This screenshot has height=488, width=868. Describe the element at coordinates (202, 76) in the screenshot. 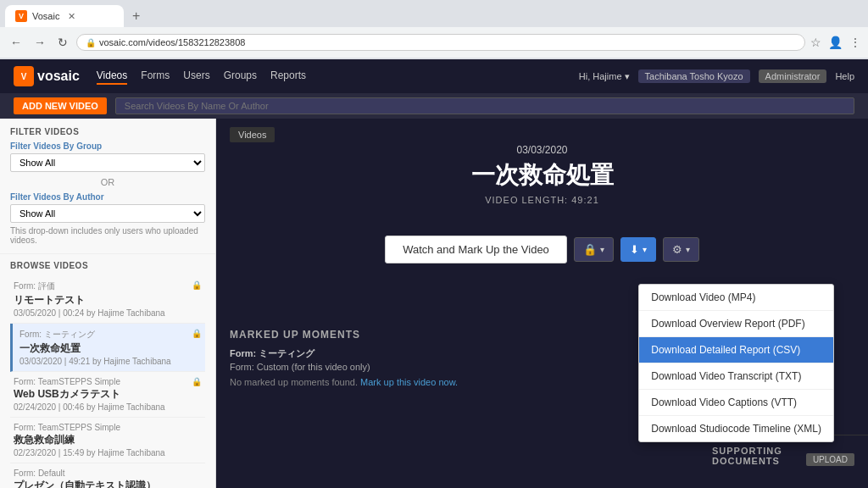

I see `app-nav: Videos Forms Users Groups Reports` at that location.